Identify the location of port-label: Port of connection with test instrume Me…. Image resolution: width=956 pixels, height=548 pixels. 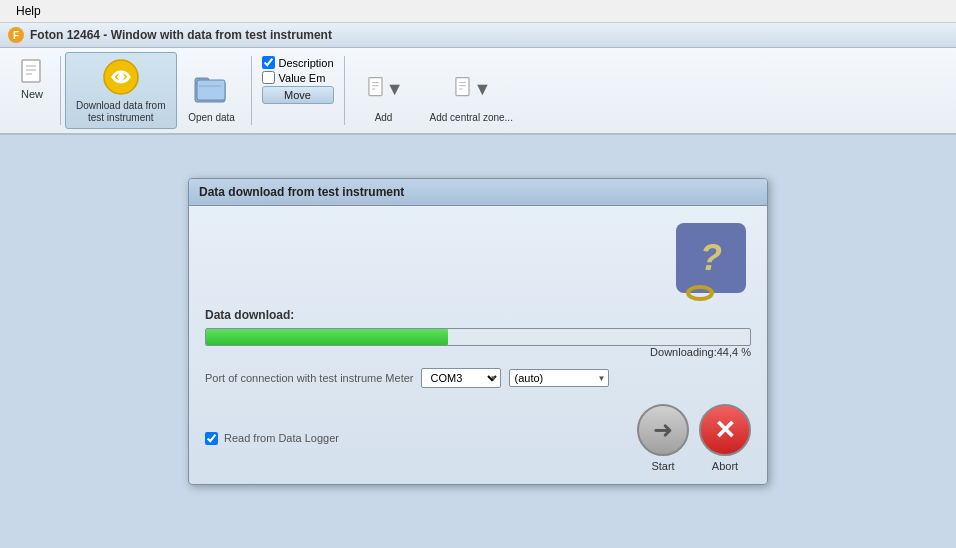
(309, 378).